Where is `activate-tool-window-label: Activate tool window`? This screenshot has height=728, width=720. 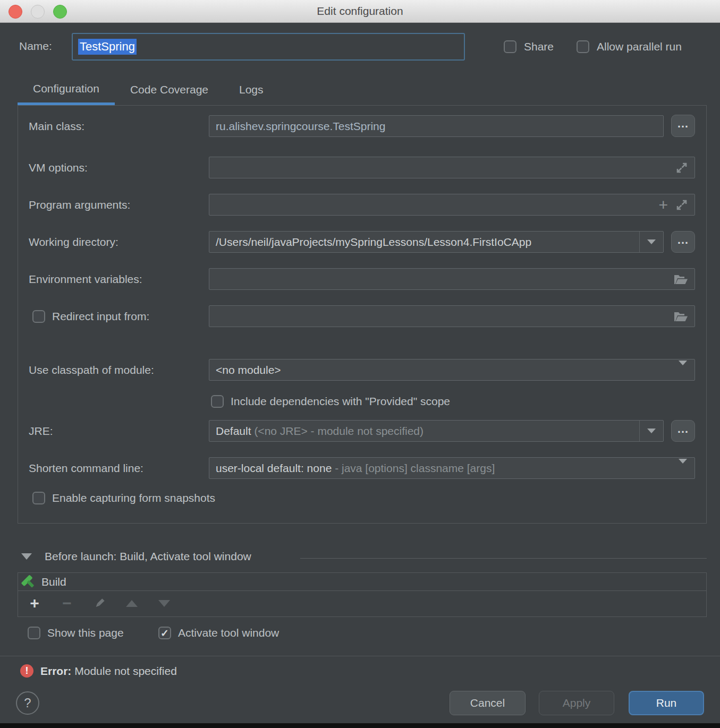
activate-tool-window-label: Activate tool window is located at coordinates (228, 633).